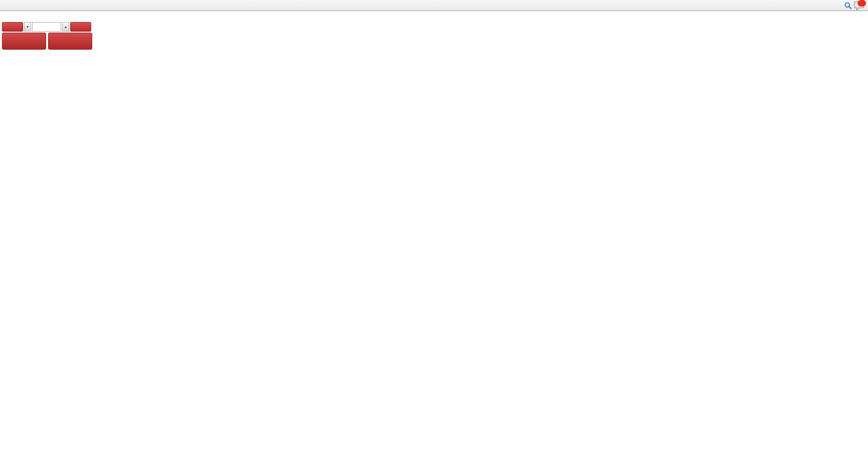  What do you see at coordinates (24, 41) in the screenshot?
I see `sell-price-button` at bounding box center [24, 41].